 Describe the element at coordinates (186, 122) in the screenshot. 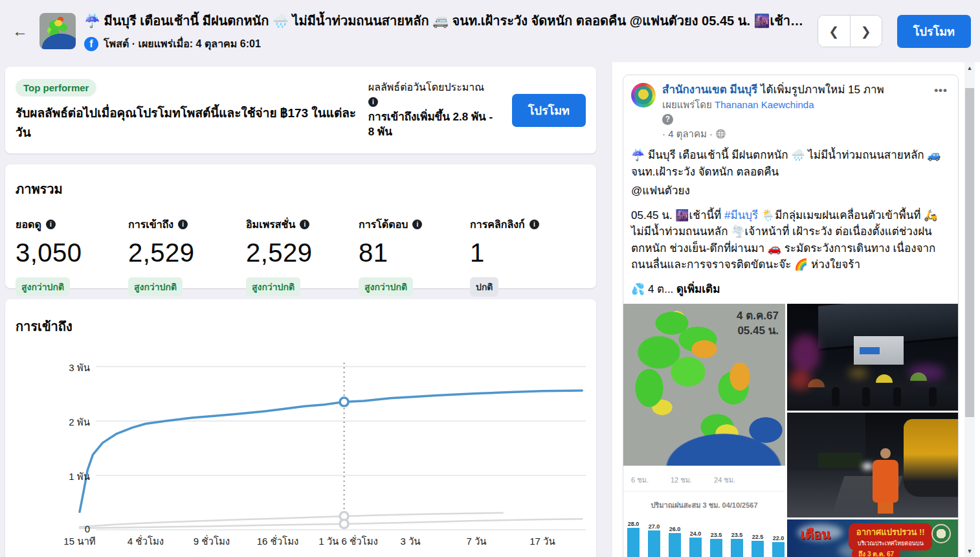

I see `top-performer-message: รับผลลัพธ์ต่อไปเมื่อคุณโปรโมทโพสต์นี้และ…` at that location.